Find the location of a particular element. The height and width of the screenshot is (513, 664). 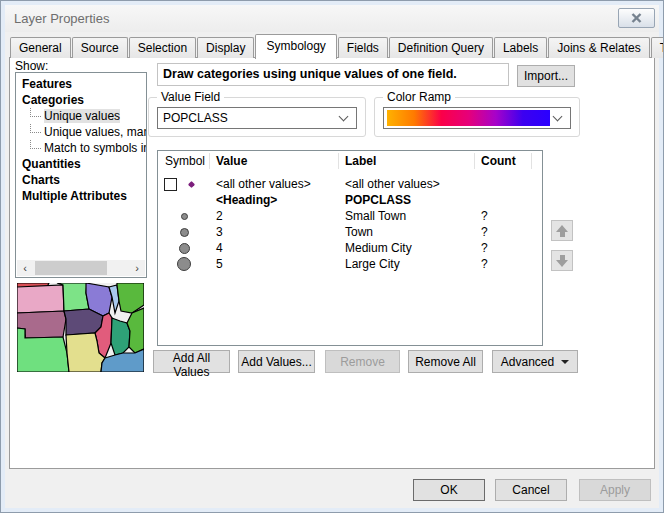

tab-general: General is located at coordinates (40, 48).